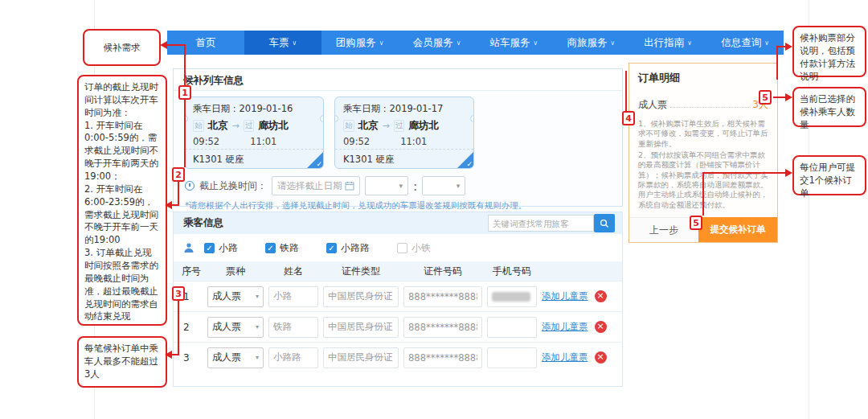 The width and height of the screenshot is (868, 419). What do you see at coordinates (267, 109) in the screenshot?
I see `date-value: 2019-01-16` at bounding box center [267, 109].